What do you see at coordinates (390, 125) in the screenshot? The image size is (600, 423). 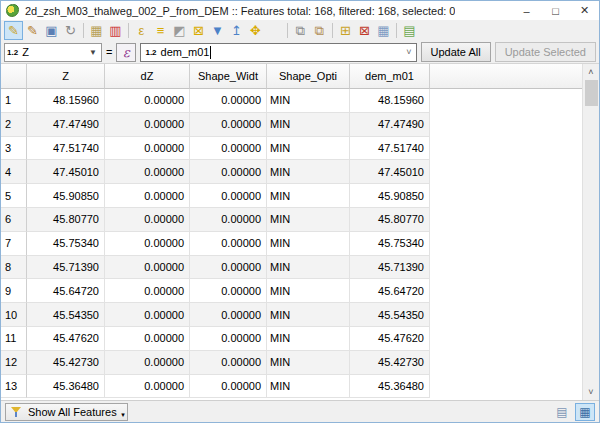 I see `cell-dem_m01: 47.47490` at bounding box center [390, 125].